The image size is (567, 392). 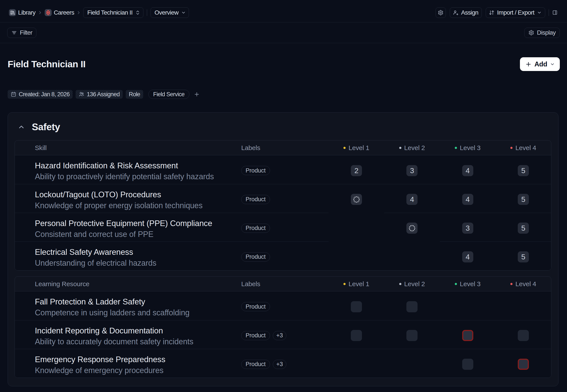 I want to click on filter-button-label: Filter, so click(x=26, y=33).